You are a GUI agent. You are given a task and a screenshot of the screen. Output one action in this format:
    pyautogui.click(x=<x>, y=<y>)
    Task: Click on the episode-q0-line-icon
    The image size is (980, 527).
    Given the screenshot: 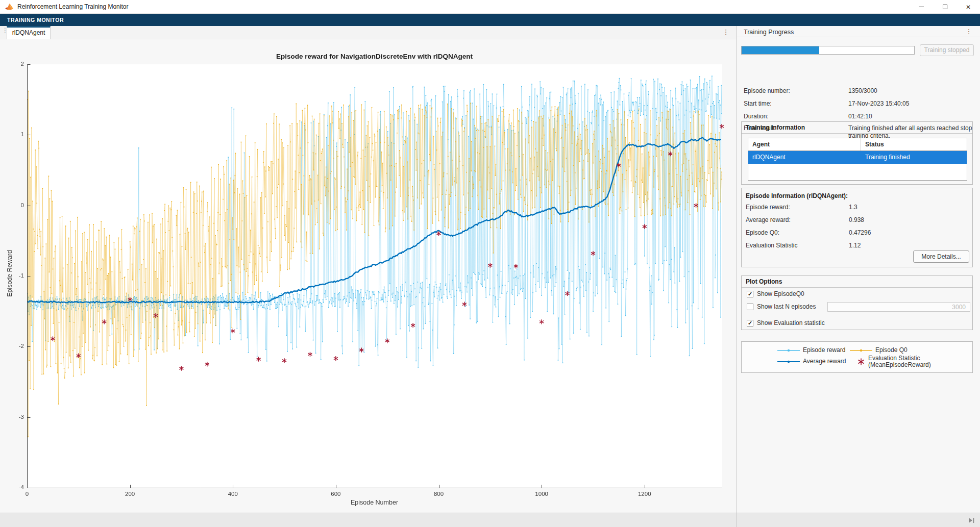 What is the action you would take?
    pyautogui.click(x=861, y=350)
    